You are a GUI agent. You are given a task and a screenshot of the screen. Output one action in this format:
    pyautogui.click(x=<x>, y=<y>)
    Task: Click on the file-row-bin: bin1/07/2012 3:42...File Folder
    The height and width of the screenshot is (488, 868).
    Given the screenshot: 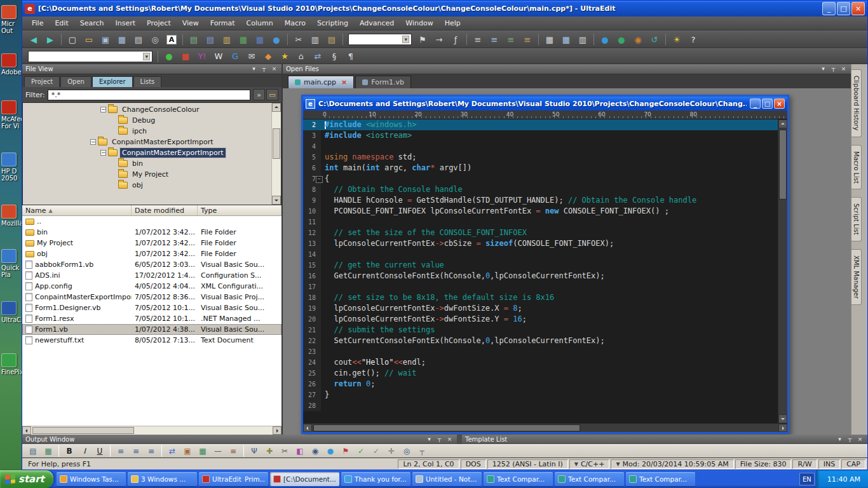 What is the action you would take?
    pyautogui.click(x=152, y=233)
    